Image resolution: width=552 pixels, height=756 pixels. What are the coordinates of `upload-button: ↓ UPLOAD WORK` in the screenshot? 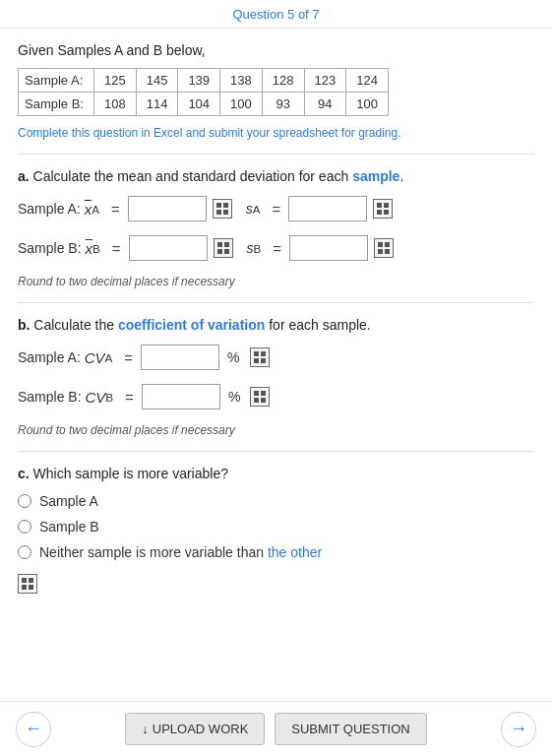 It's located at (195, 728).